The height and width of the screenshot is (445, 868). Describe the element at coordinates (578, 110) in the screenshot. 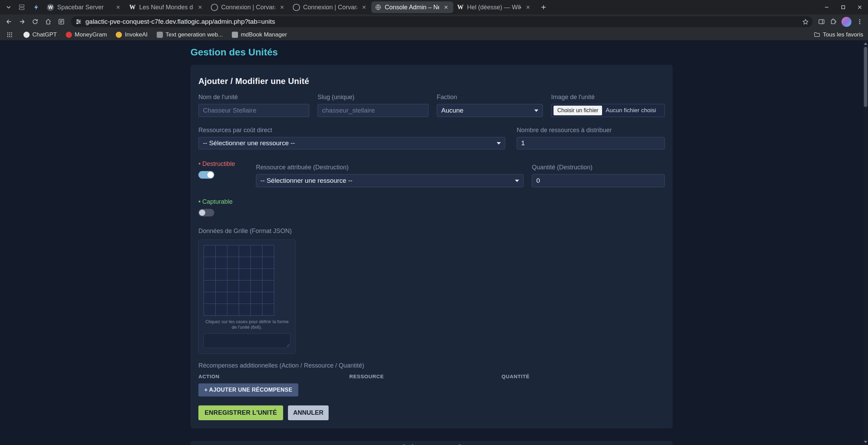

I see `choose-file-button: Choisir un fichier` at that location.